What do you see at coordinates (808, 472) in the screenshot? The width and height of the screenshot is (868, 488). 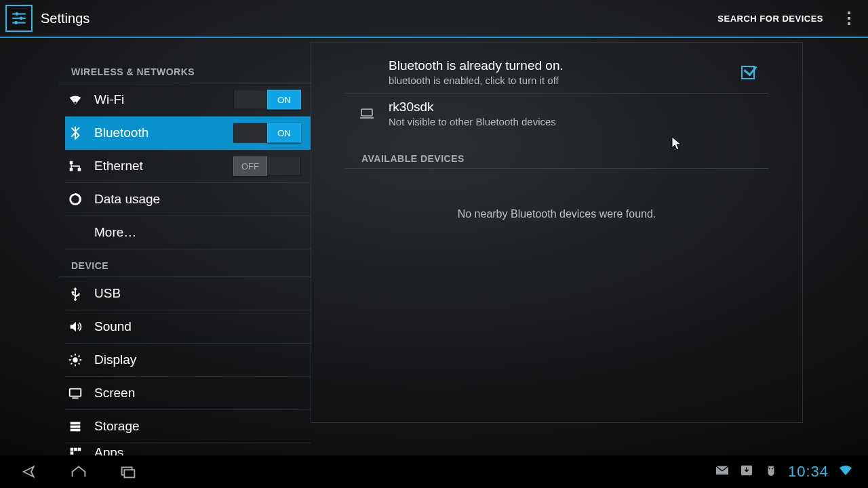 I see `clock: 10:34` at bounding box center [808, 472].